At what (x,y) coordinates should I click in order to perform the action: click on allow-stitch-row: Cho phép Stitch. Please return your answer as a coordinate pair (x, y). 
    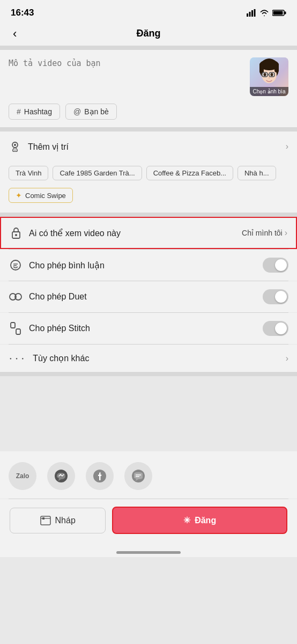
    Looking at the image, I should click on (148, 328).